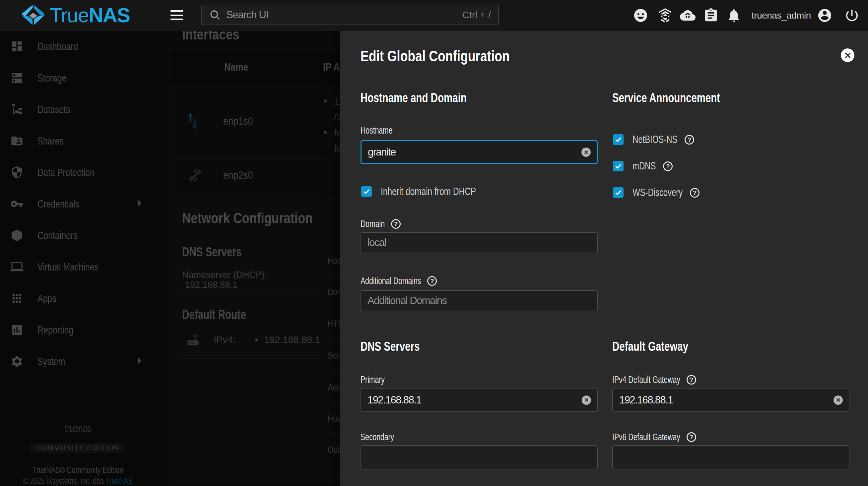 The height and width of the screenshot is (486, 868). Describe the element at coordinates (731, 457) in the screenshot. I see `ipv6-gateway-input` at that location.